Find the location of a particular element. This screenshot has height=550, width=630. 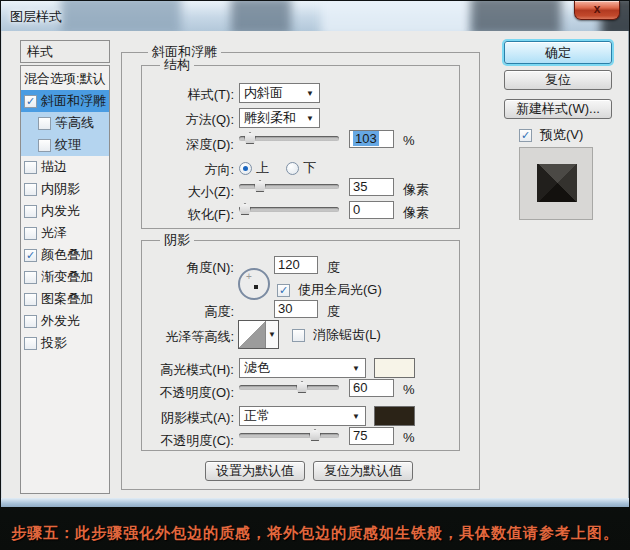

opacity1-value: 60 is located at coordinates (360, 388).